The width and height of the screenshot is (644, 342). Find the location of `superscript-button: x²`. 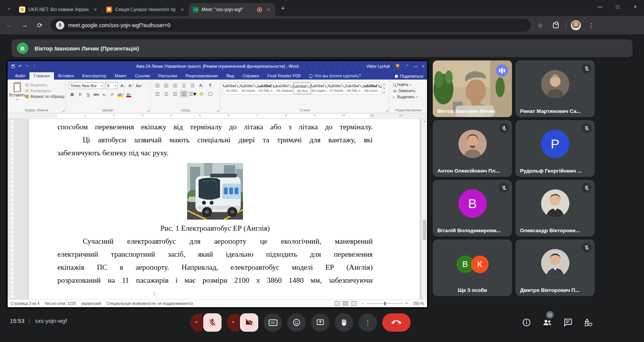

superscript-button: x² is located at coordinates (112, 94).